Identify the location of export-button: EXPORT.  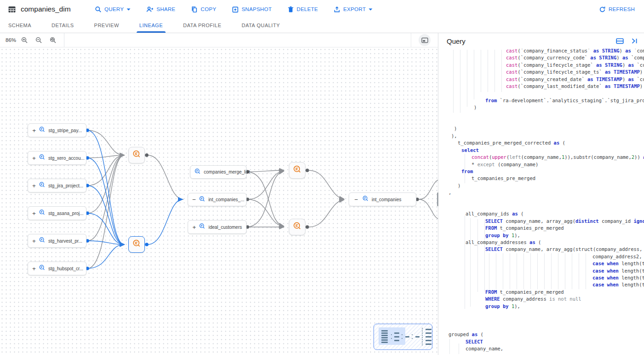
(353, 9).